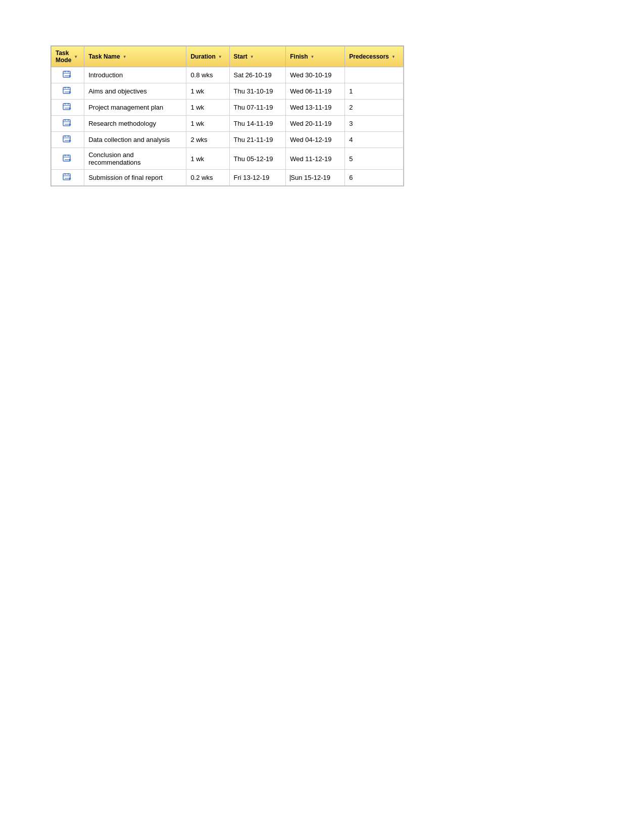 This screenshot has width=644, height=834. What do you see at coordinates (258, 124) in the screenshot?
I see `start-cell: Thu 14-11-19` at bounding box center [258, 124].